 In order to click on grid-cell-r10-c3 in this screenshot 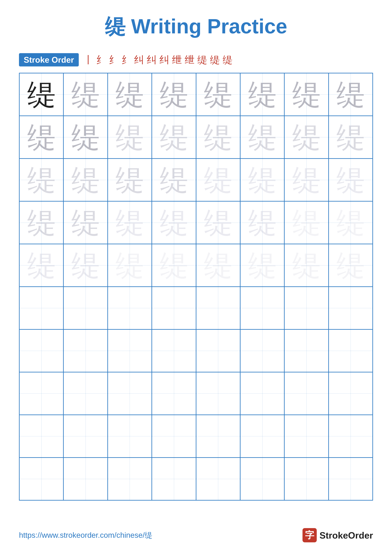, I will do `click(130, 479)`.